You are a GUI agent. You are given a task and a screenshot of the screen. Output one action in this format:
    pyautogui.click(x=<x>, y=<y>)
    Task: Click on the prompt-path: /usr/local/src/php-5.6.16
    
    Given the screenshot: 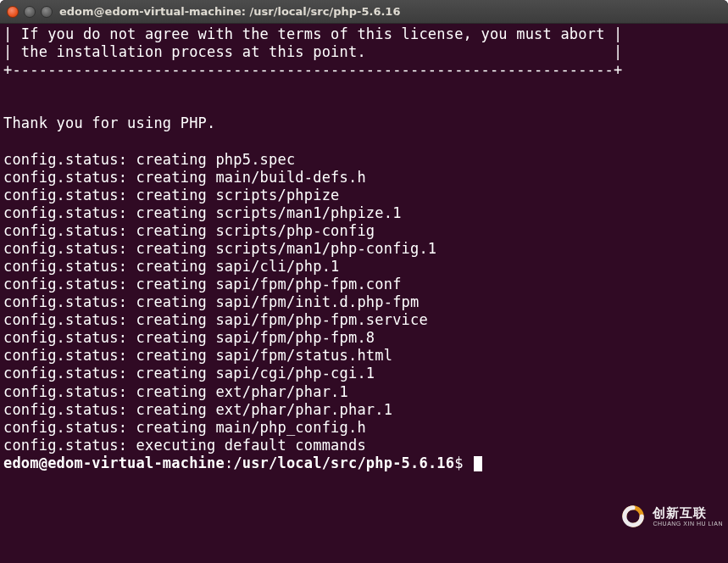 What is the action you would take?
    pyautogui.click(x=344, y=463)
    